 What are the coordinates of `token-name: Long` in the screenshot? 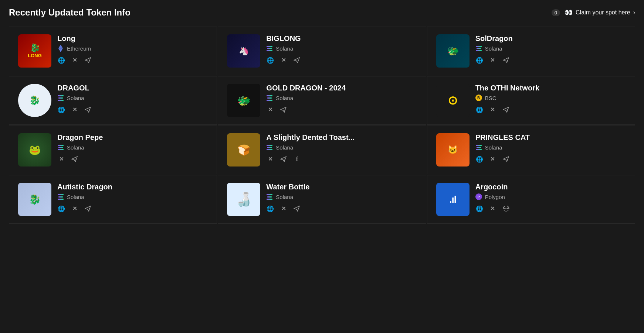 It's located at (132, 38).